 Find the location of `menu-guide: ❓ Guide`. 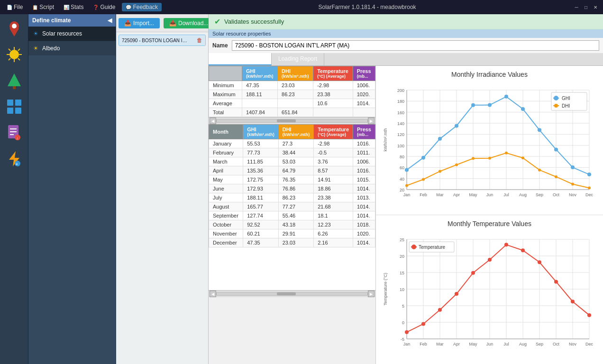

menu-guide: ❓ Guide is located at coordinates (104, 7).